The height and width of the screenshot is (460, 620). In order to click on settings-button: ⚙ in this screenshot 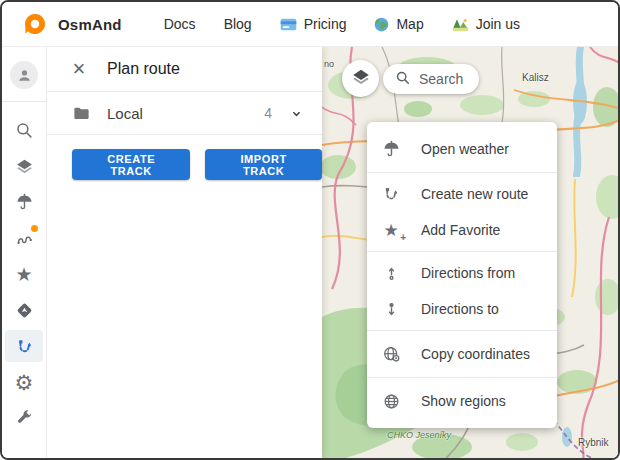, I will do `click(24, 382)`.